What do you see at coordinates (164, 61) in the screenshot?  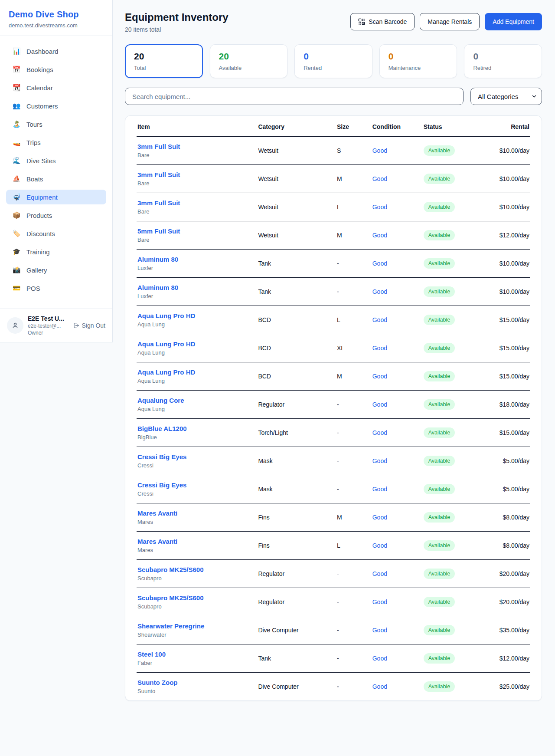 I see `stat-card-total: 20 Total` at bounding box center [164, 61].